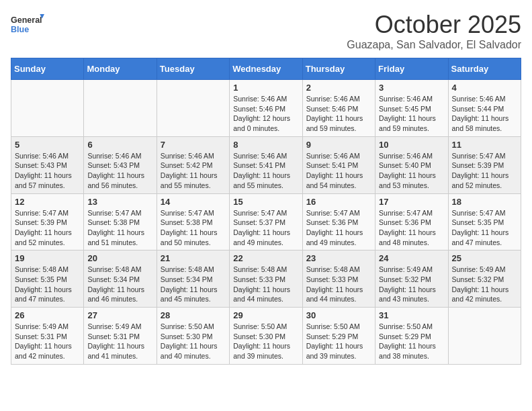  What do you see at coordinates (339, 279) in the screenshot?
I see `calendar-cell: 23Sunrise: 5:48 AM Sunset: 5:33 PM Dayli…` at bounding box center [339, 279].